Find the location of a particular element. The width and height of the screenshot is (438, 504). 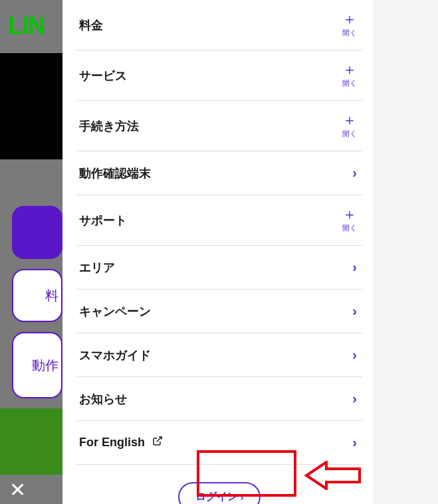

menu-item-label: 料金 is located at coordinates (91, 25).